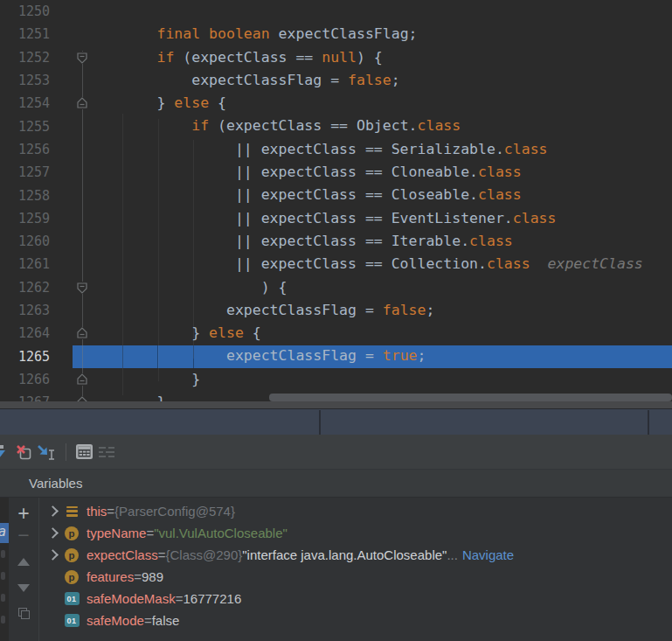 The height and width of the screenshot is (641, 672). Describe the element at coordinates (470, 397) in the screenshot. I see `horizontal-scrollbar-thumb` at that location.